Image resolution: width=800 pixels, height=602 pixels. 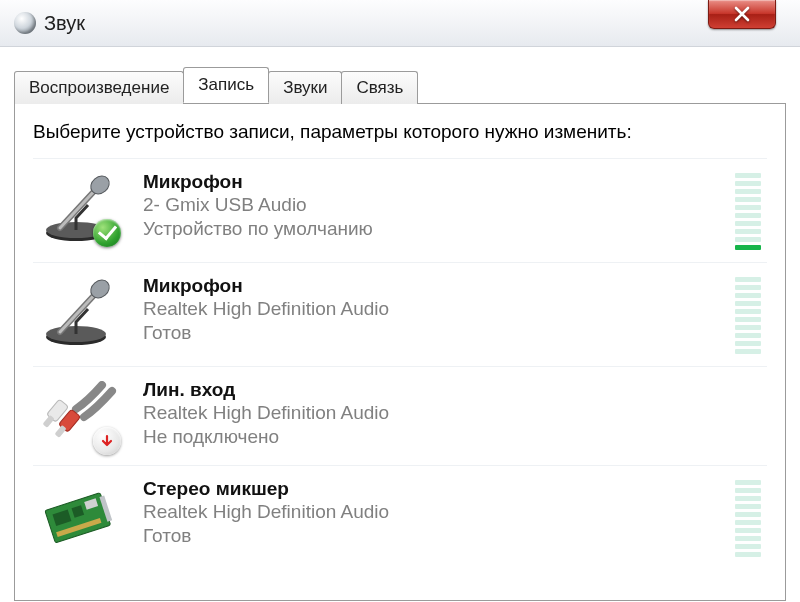 What do you see at coordinates (226, 85) in the screenshot?
I see `tab-recording: Запись` at bounding box center [226, 85].